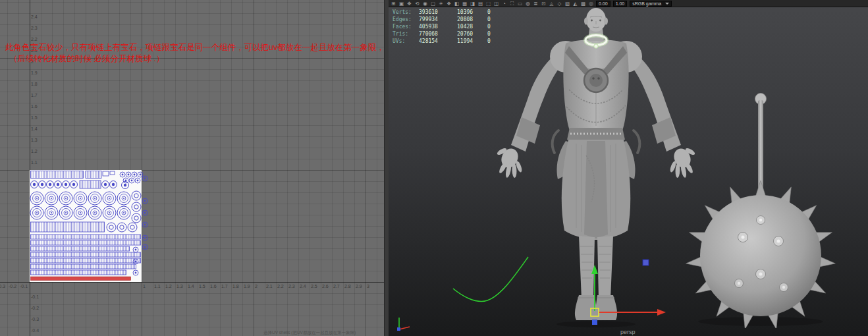  I want to click on y-axis-label: -0.1, so click(35, 296).